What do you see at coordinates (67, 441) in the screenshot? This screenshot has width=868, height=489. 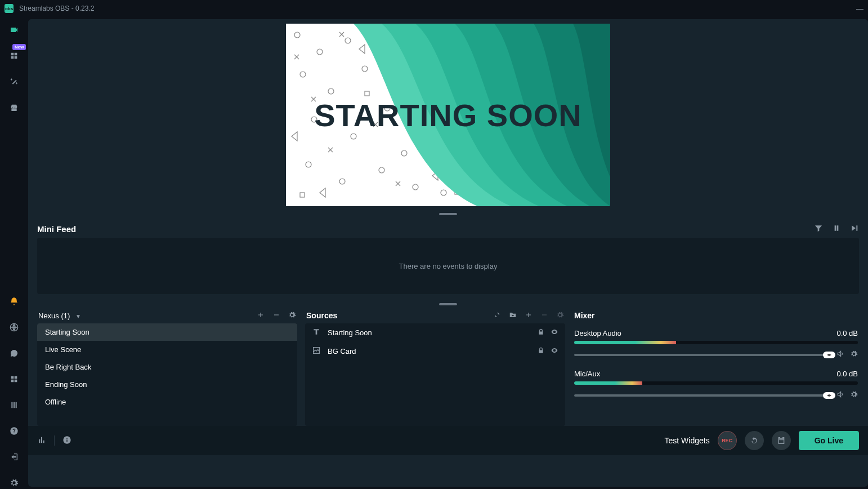 I see `info-icon` at bounding box center [67, 441].